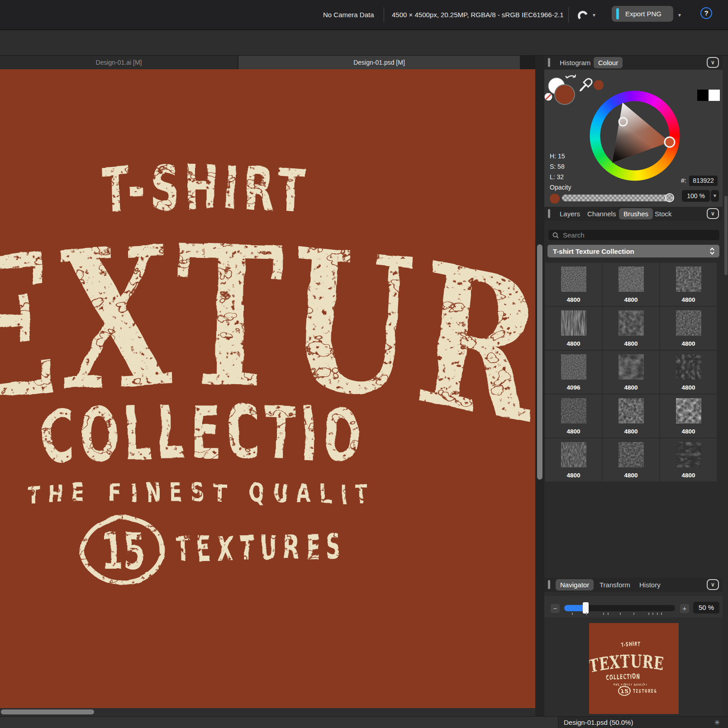 This screenshot has height=728, width=728. What do you see at coordinates (663, 214) in the screenshot?
I see `tab-stock: Stock` at bounding box center [663, 214].